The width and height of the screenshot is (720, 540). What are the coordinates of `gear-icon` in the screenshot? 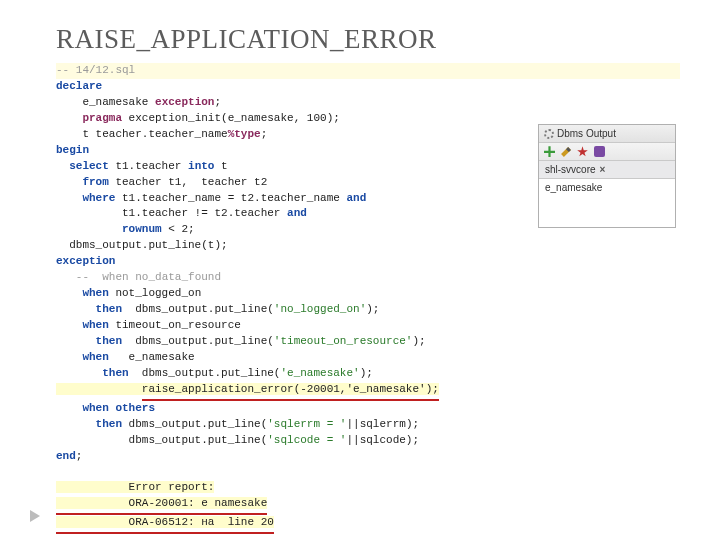 It's located at (549, 134).